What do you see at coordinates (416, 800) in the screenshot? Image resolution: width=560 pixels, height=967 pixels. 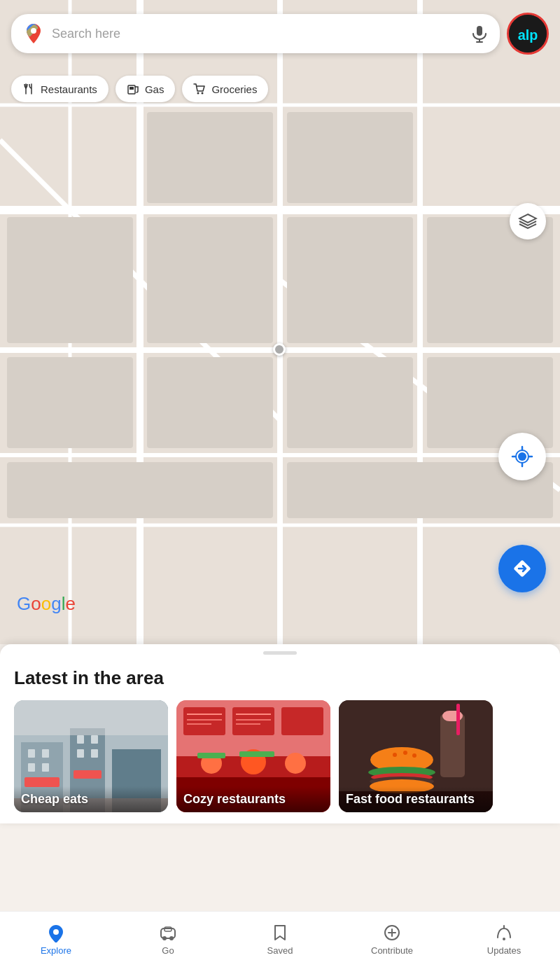 I see `fast-food-label: Fast food restaurants` at bounding box center [416, 800].